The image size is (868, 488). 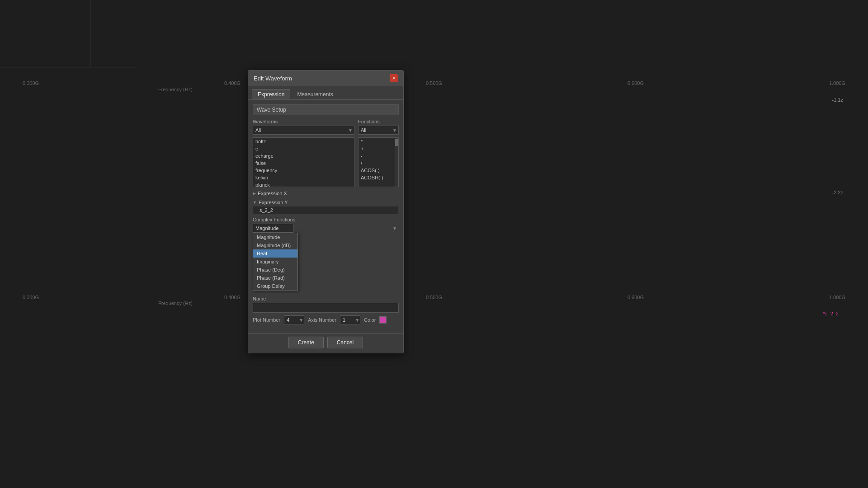 What do you see at coordinates (304, 162) in the screenshot?
I see `waveforms-list: boltz e echarge false frequency kelvin p…` at bounding box center [304, 162].